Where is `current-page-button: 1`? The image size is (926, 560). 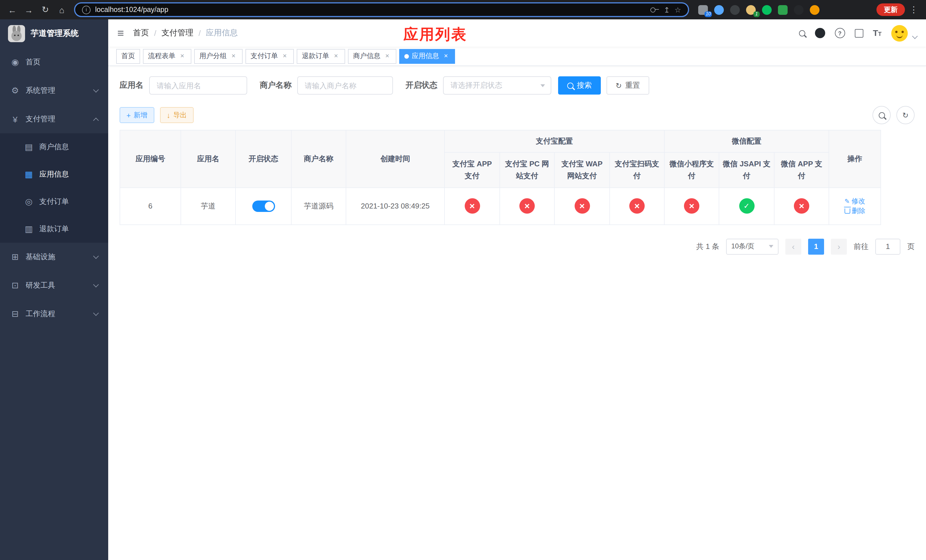
current-page-button: 1 is located at coordinates (816, 247).